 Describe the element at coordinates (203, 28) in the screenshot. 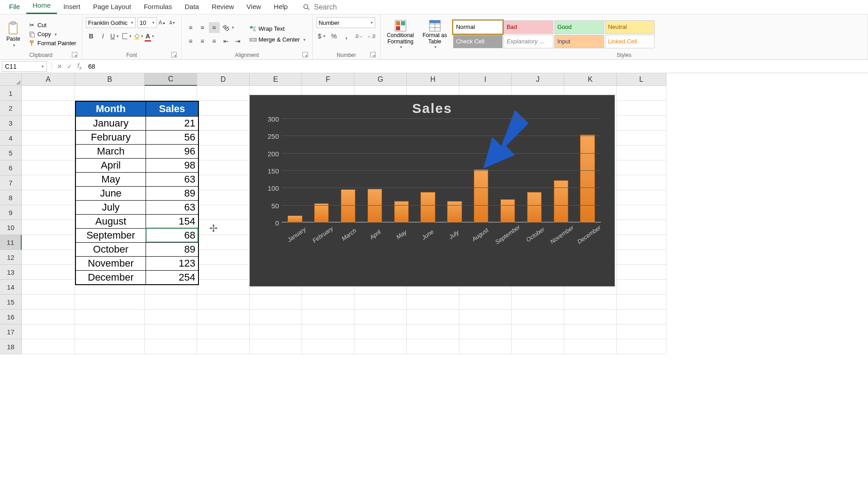

I see `align-middle-button: ≡` at that location.